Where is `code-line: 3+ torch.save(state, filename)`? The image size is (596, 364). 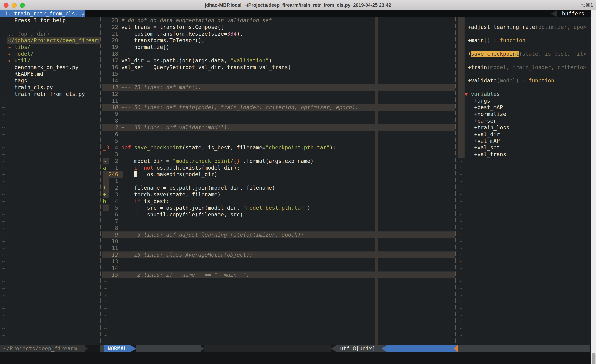
code-line: 3+ torch.save(state, filename) is located at coordinates (277, 195).